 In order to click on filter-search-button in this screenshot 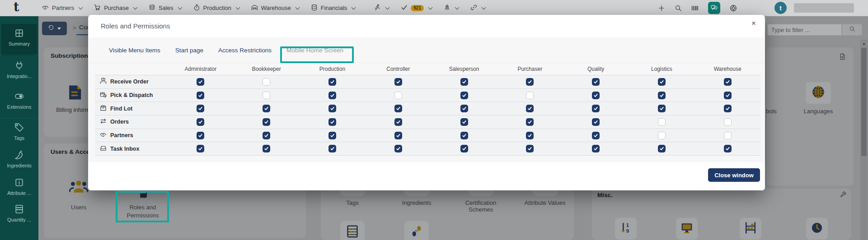, I will do `click(852, 30)`.